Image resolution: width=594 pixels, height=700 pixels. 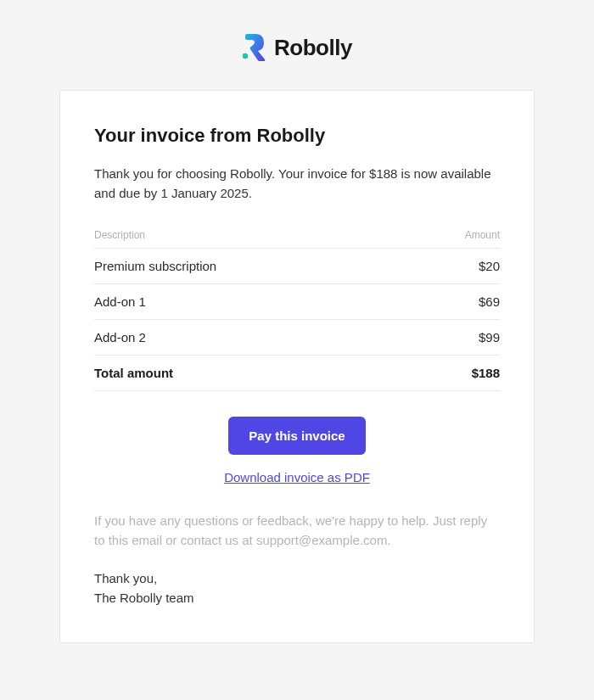 I want to click on download-pdf-link: Download invoice as PDF, so click(x=297, y=477).